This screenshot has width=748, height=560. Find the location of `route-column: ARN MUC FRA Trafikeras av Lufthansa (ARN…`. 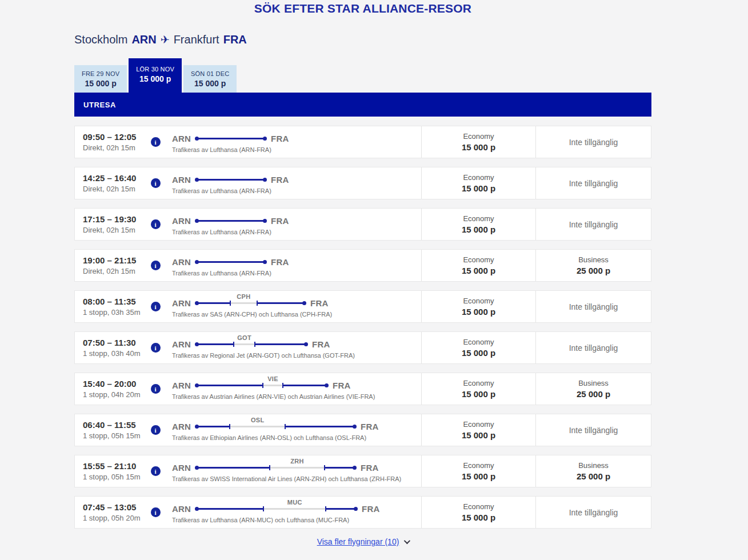

route-column: ARN MUC FRA Trafikeras av Lufthansa (ARN… is located at coordinates (297, 512).